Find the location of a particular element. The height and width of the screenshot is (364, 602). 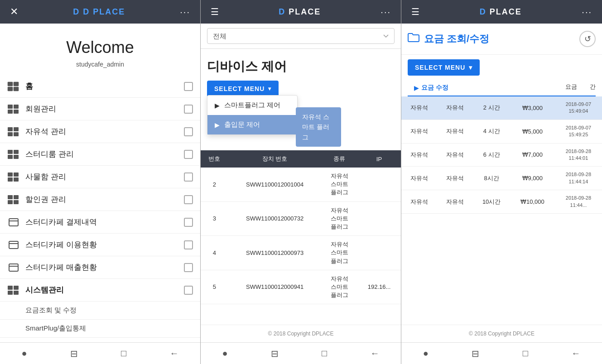

nav-item-member: 회원관리 is located at coordinates (100, 109).